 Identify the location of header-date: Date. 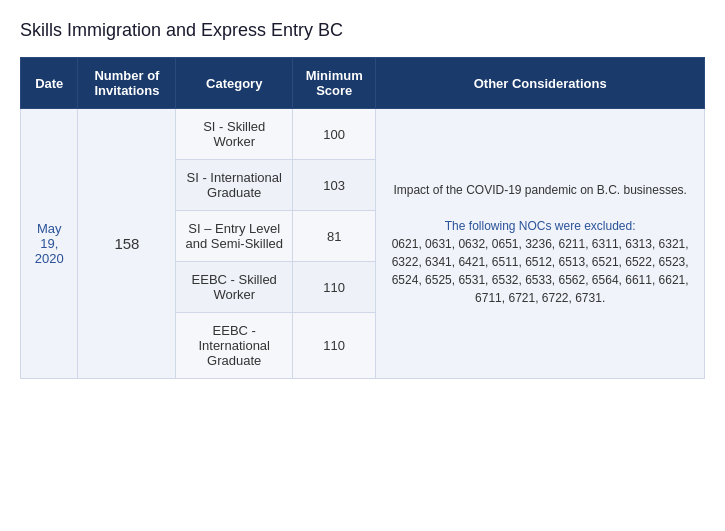
(50, 84).